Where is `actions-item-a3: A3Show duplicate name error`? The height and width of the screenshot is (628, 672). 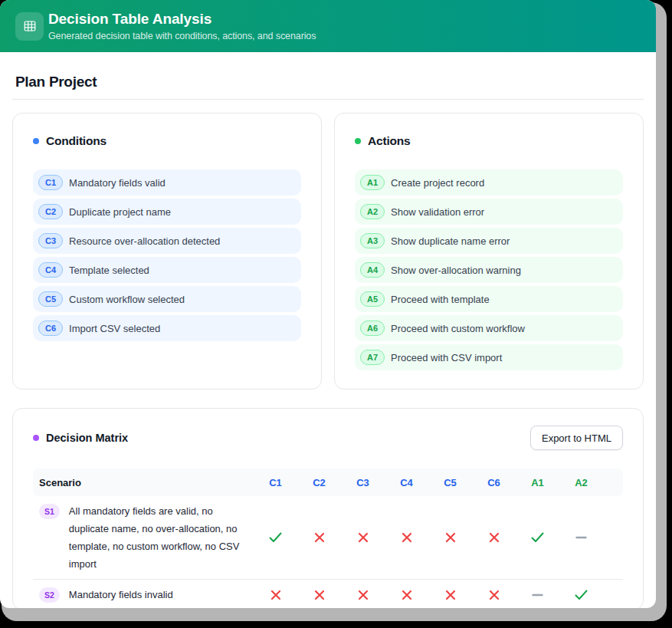
actions-item-a3: A3Show duplicate name error is located at coordinates (489, 241).